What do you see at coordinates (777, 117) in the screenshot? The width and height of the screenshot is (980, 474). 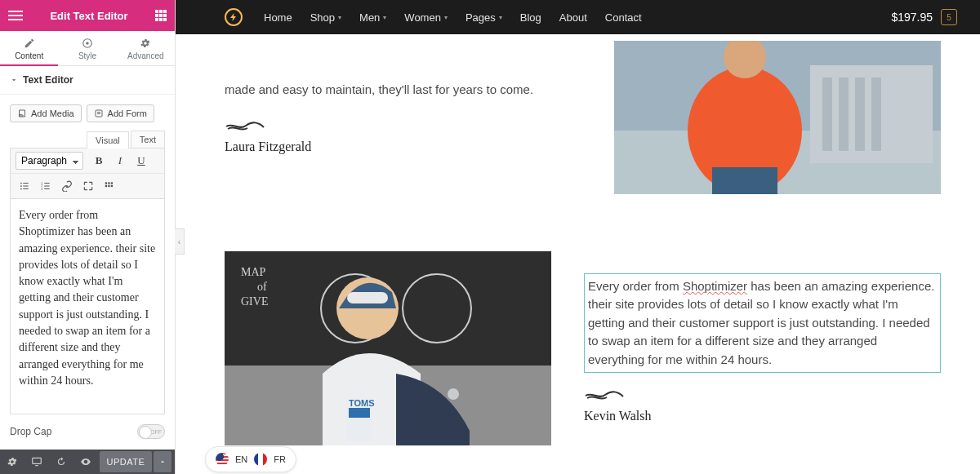 I see `testimonial-1-image` at bounding box center [777, 117].